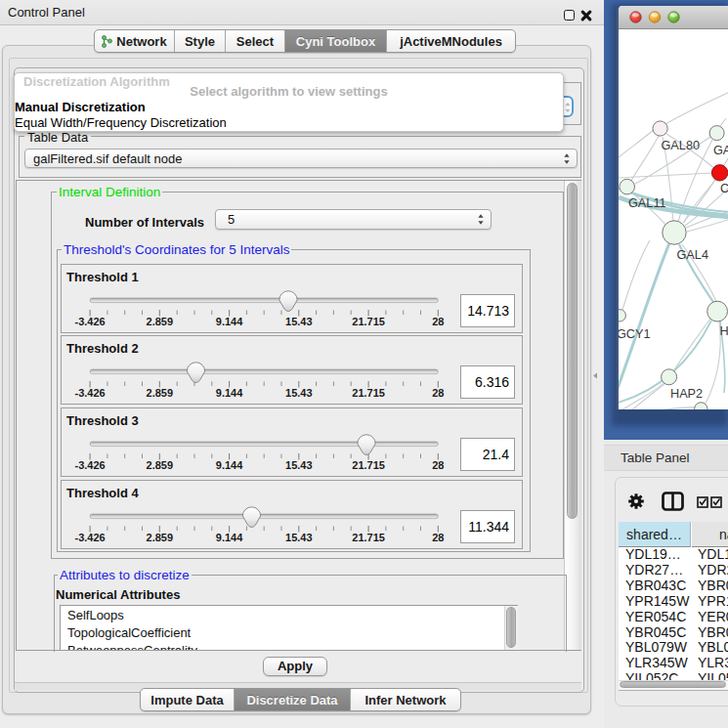 This screenshot has height=728, width=728. I want to click on svg-text: H, so click(724, 331).